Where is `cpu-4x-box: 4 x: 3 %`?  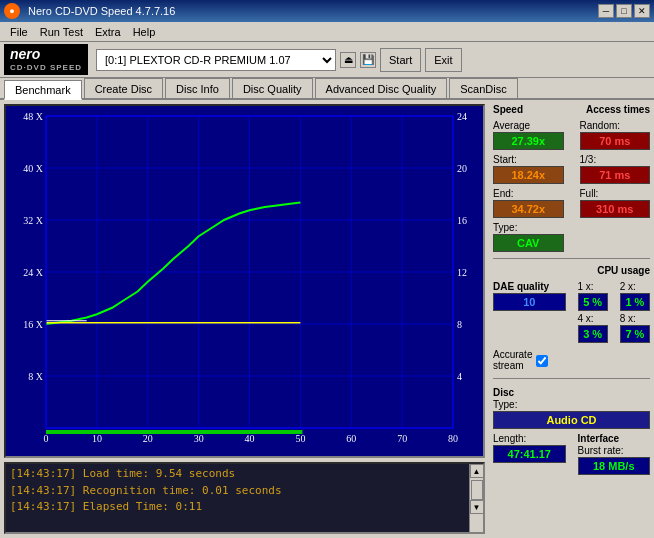 cpu-4x-box: 4 x: 3 % is located at coordinates (593, 328).